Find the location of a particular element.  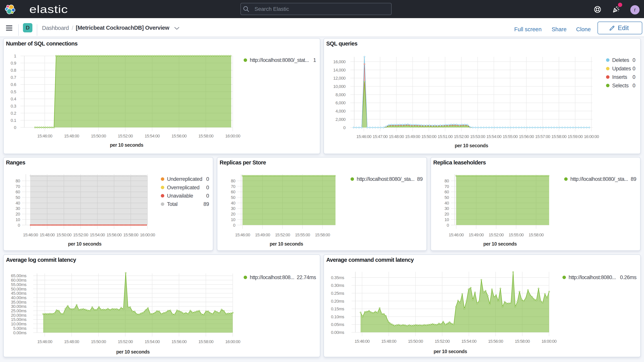

svg-text: 0.26ms is located at coordinates (628, 278).